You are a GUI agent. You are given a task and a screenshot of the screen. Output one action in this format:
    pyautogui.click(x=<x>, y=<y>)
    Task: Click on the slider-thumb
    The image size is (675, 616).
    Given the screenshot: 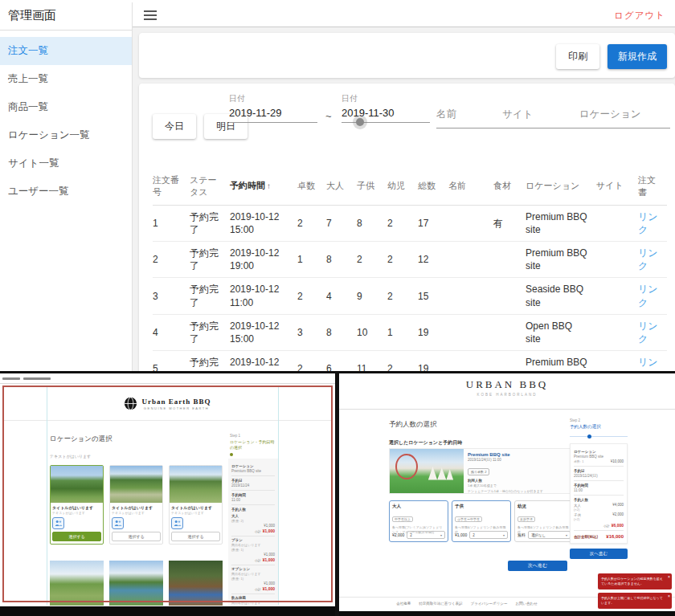 What is the action you would take?
    pyautogui.click(x=360, y=122)
    